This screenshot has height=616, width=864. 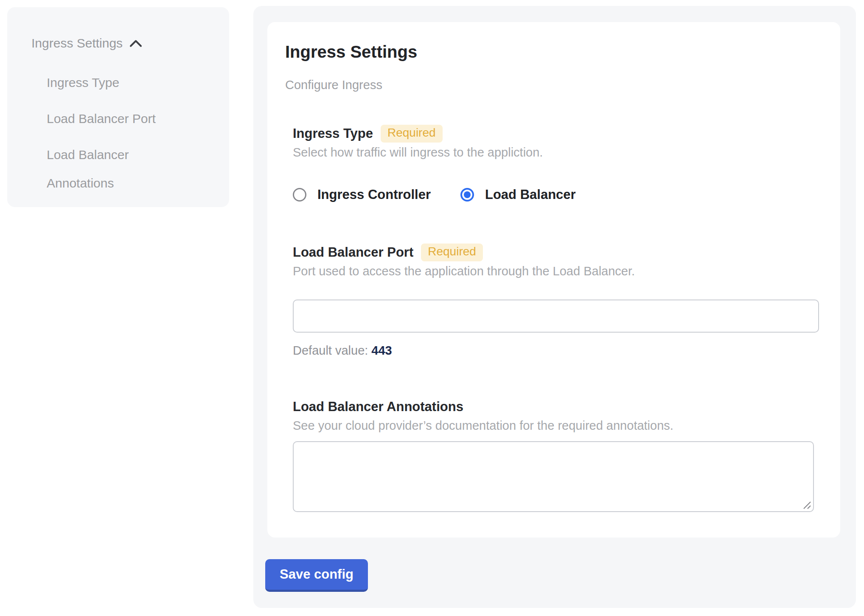 I want to click on sidebar-section-label: Ingress Settings, so click(x=77, y=43).